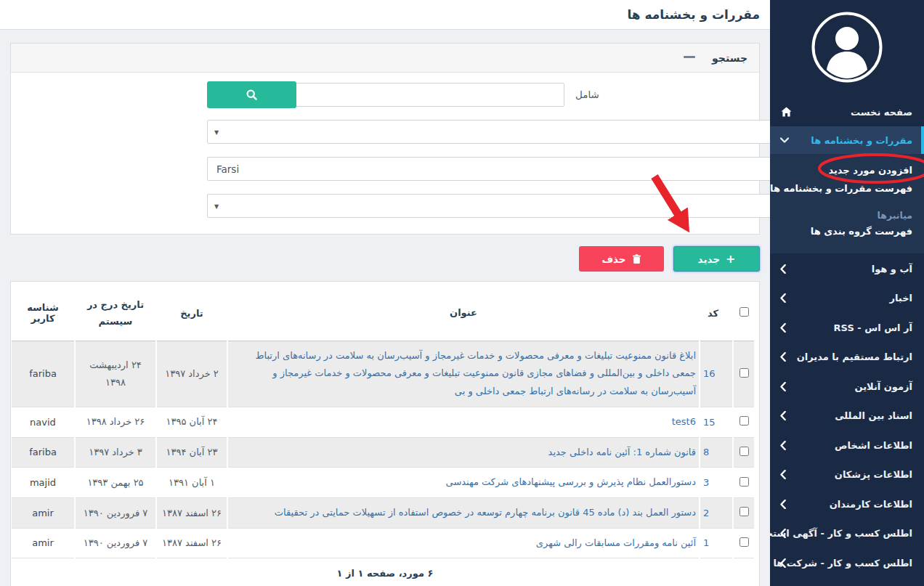 Image resolution: width=924 pixels, height=586 pixels. I want to click on form-row-group: نام گروه همه گروه ها ▼, so click(385, 206).